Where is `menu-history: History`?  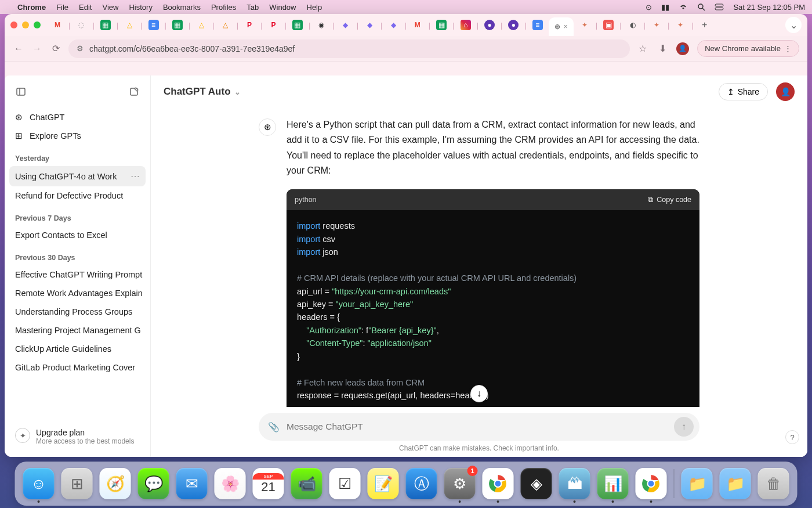 menu-history: History is located at coordinates (140, 7).